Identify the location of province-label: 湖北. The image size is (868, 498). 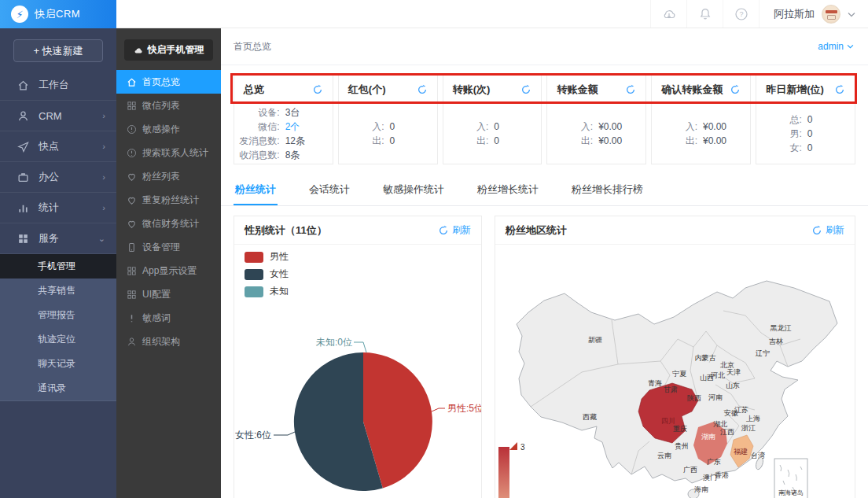
(720, 424).